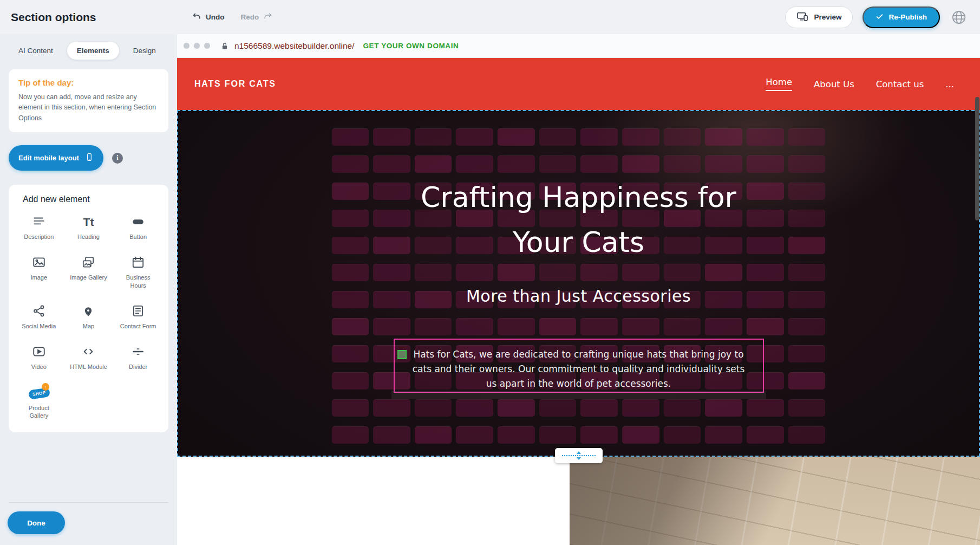 Image resolution: width=980 pixels, height=545 pixels. What do you see at coordinates (579, 456) in the screenshot?
I see `section-resize-handle` at bounding box center [579, 456].